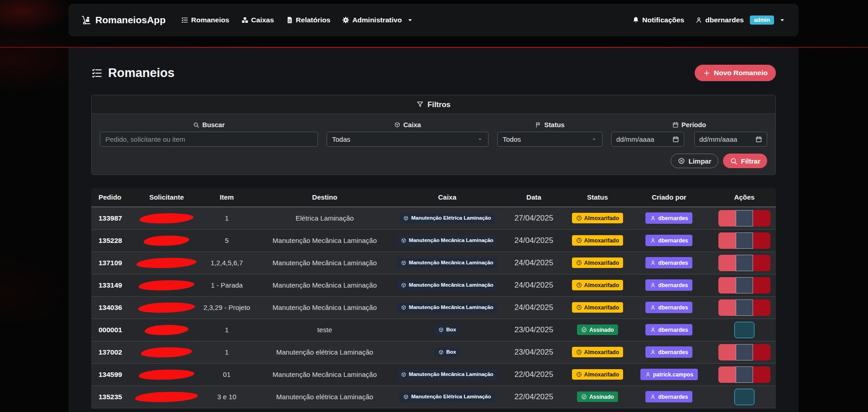  I want to click on nav-item-administrativo: Administrativo, so click(378, 20).